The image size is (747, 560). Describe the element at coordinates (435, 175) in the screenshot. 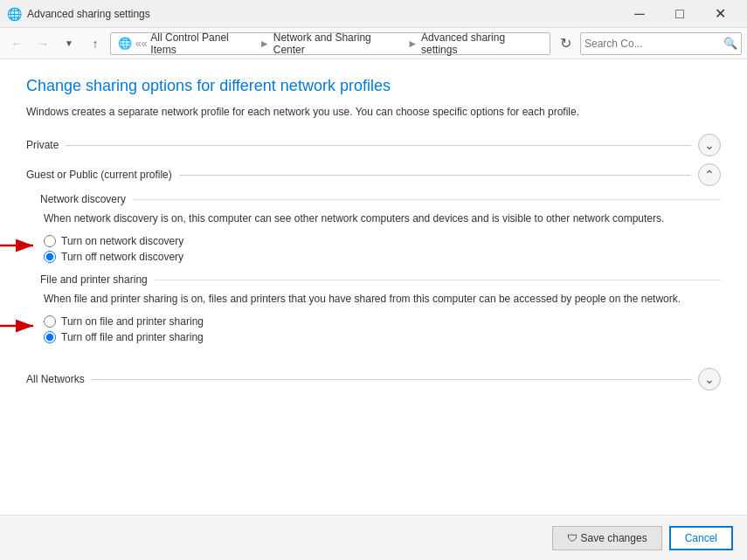

I see `profile-divider-guest` at that location.